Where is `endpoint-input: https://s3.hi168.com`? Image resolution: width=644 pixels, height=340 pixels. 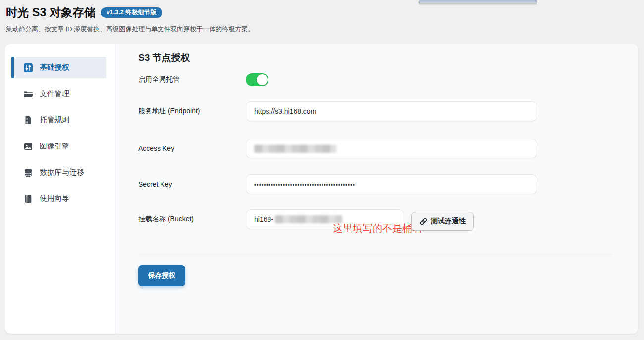
endpoint-input: https://s3.hi168.com is located at coordinates (391, 111).